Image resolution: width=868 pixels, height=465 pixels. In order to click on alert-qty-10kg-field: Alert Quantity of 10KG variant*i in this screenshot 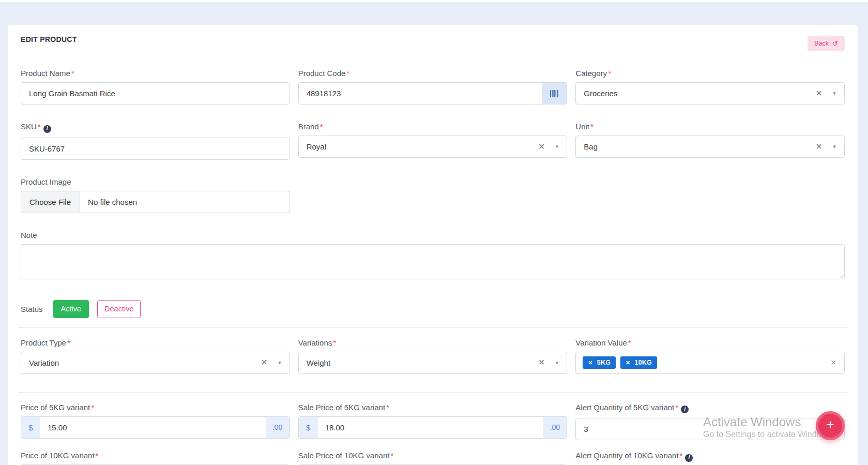, I will do `click(710, 458)`.